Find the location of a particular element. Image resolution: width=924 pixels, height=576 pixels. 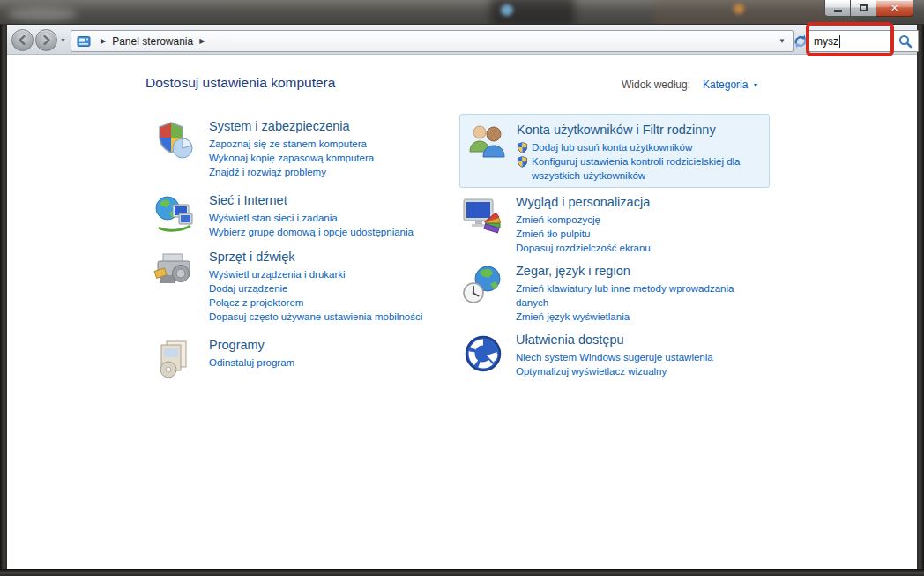

minimize-icon is located at coordinates (838, 11).